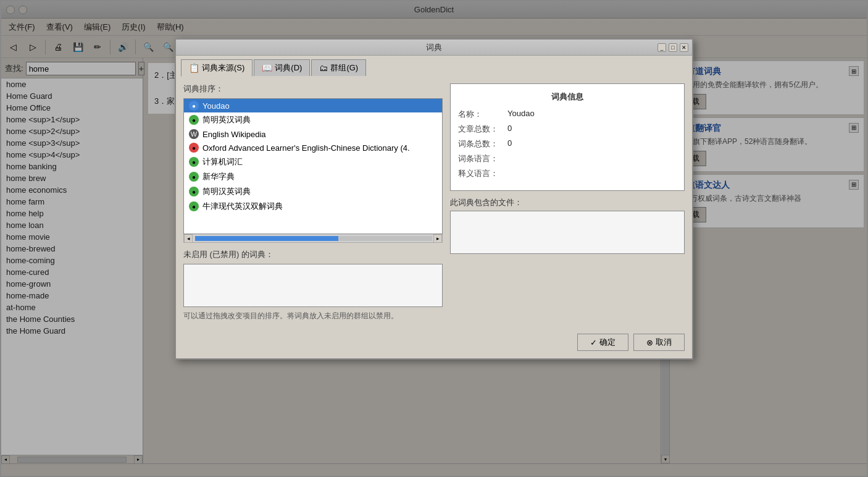  I want to click on dict-icon-computer: ●, so click(194, 162).